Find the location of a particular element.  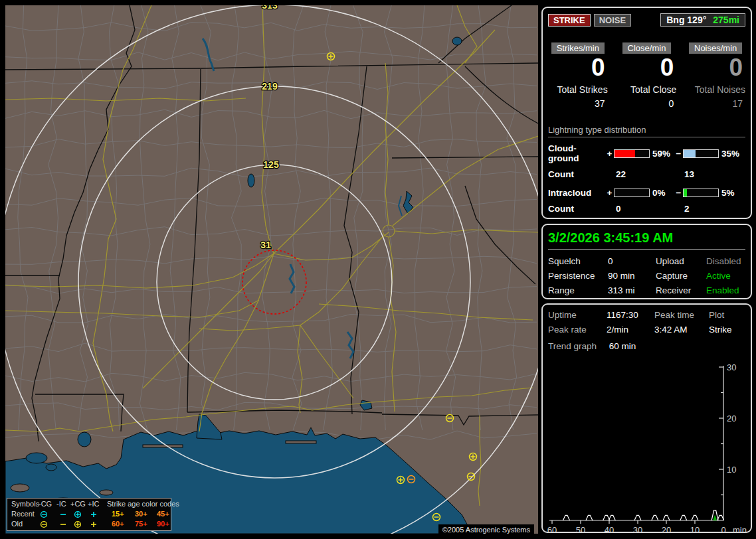

receiver-label: Receiver is located at coordinates (681, 291).